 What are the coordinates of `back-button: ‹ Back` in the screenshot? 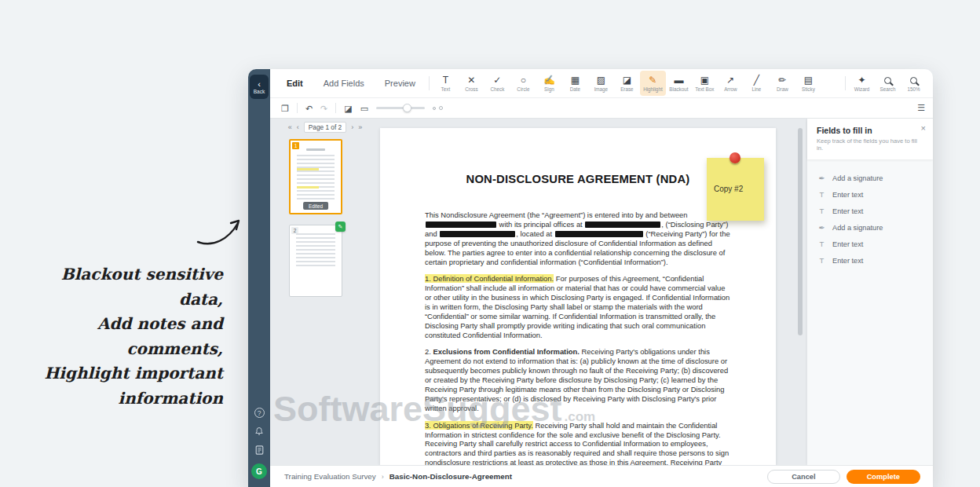 It's located at (259, 86).